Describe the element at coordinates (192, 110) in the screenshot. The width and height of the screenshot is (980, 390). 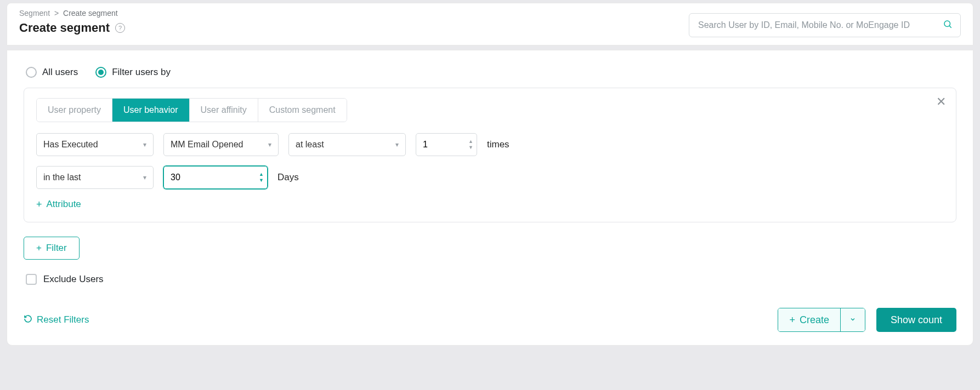
I see `filter-type-tabs: User property User behavior User affinit…` at that location.